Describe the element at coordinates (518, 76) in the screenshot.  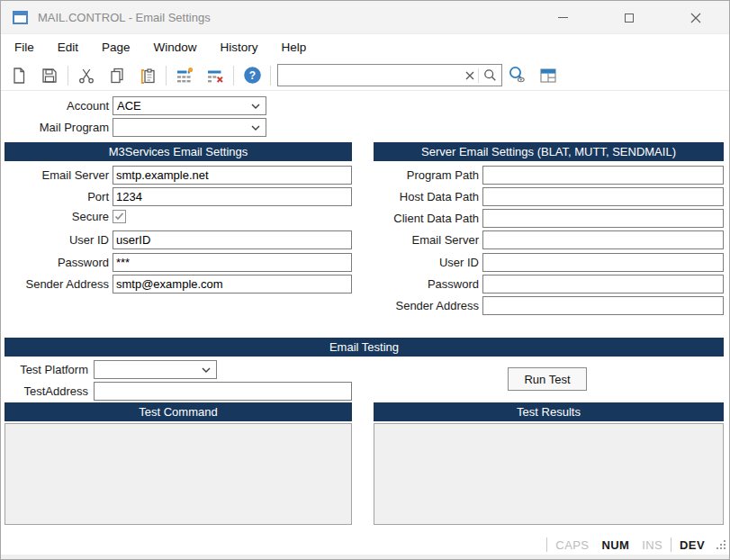
I see `lookup-eye-icon` at that location.